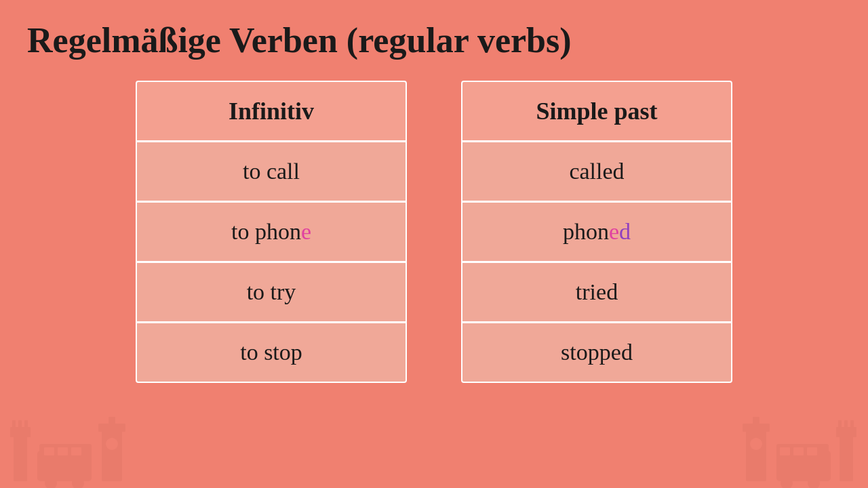 This screenshot has height=488, width=868. Describe the element at coordinates (597, 293) in the screenshot. I see `table-row: tried` at that location.